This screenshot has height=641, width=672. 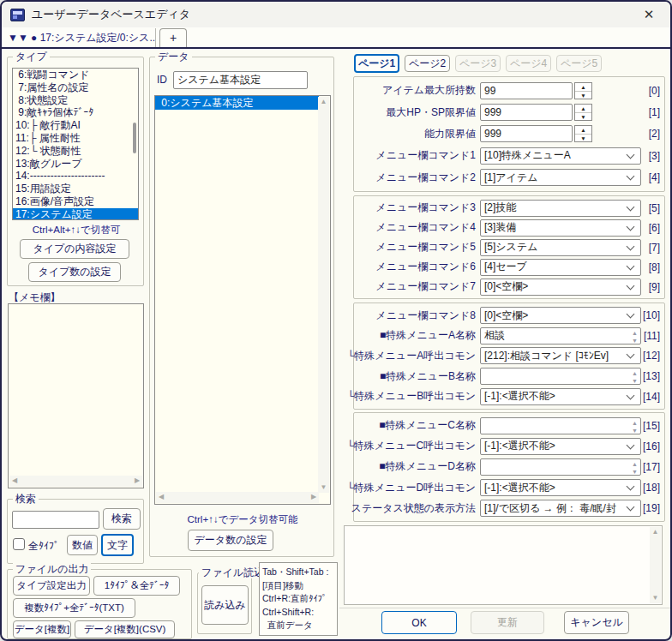 I want to click on page-tab: ページ1, so click(x=377, y=63).